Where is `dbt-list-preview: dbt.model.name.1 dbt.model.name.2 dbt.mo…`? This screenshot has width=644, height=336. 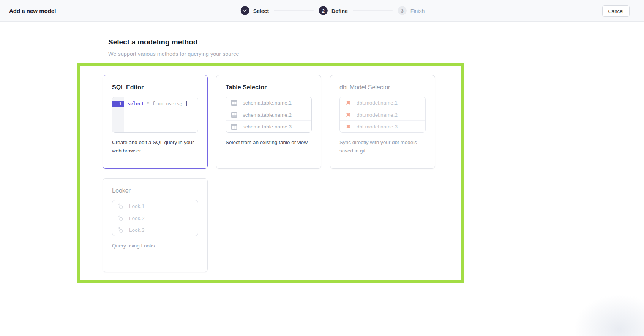 dbt-list-preview: dbt.model.name.1 dbt.model.name.2 dbt.mo… is located at coordinates (383, 115).